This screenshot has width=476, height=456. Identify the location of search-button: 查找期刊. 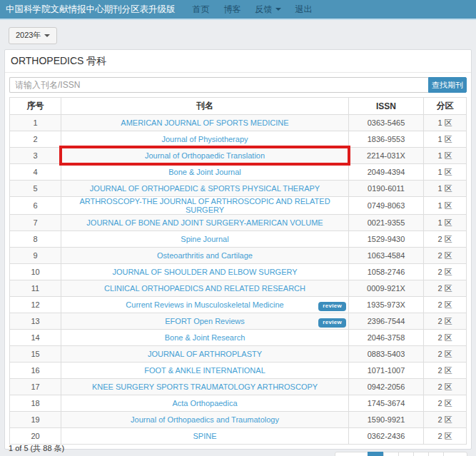
(447, 85).